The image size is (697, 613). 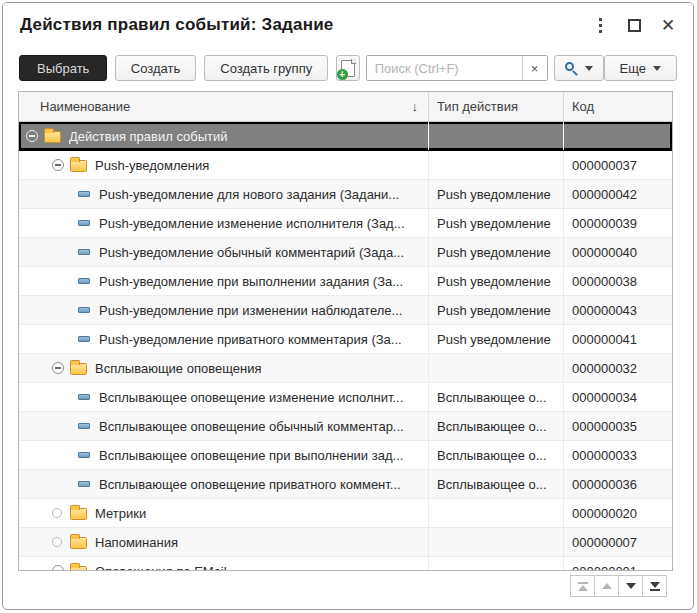 What do you see at coordinates (618, 513) in the screenshot?
I see `row-code: 000000020` at bounding box center [618, 513].